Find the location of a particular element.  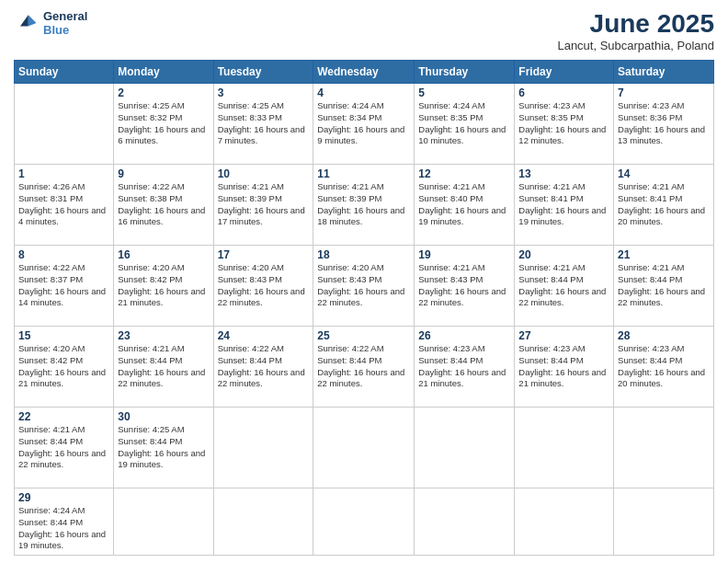

day-info: Sunrise: 4:21 AMSunset: 8:41 PMDaylight:… is located at coordinates (564, 204).